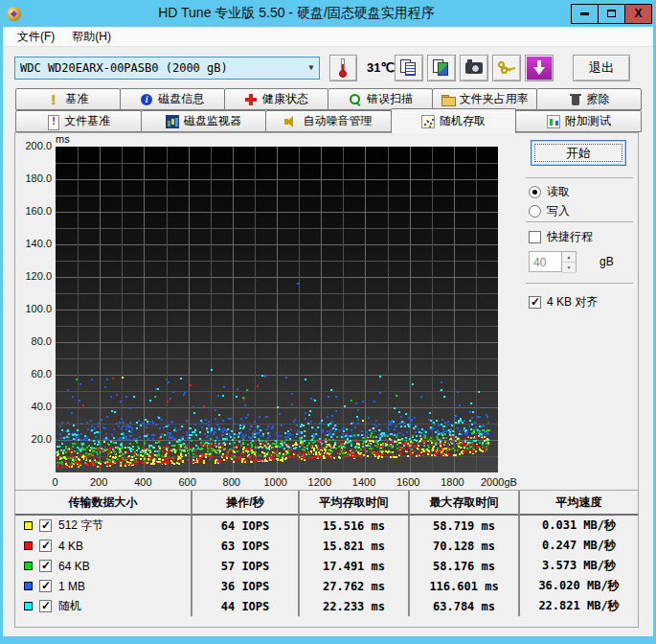  What do you see at coordinates (328, 13) in the screenshot?
I see `title-bar: HD Tune 专业版 5.50 - 硬盘/固态硬盘实用程序 X` at bounding box center [328, 13].